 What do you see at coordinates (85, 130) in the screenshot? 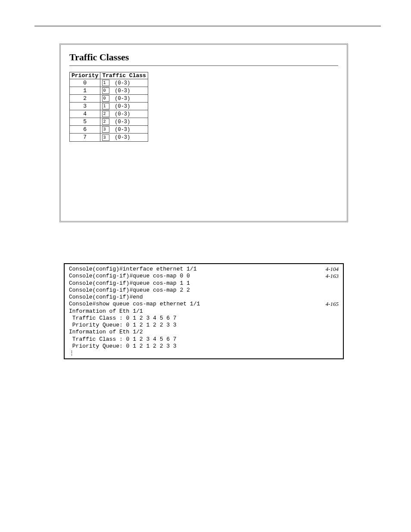
I see `priority-cell: 6` at bounding box center [85, 130].